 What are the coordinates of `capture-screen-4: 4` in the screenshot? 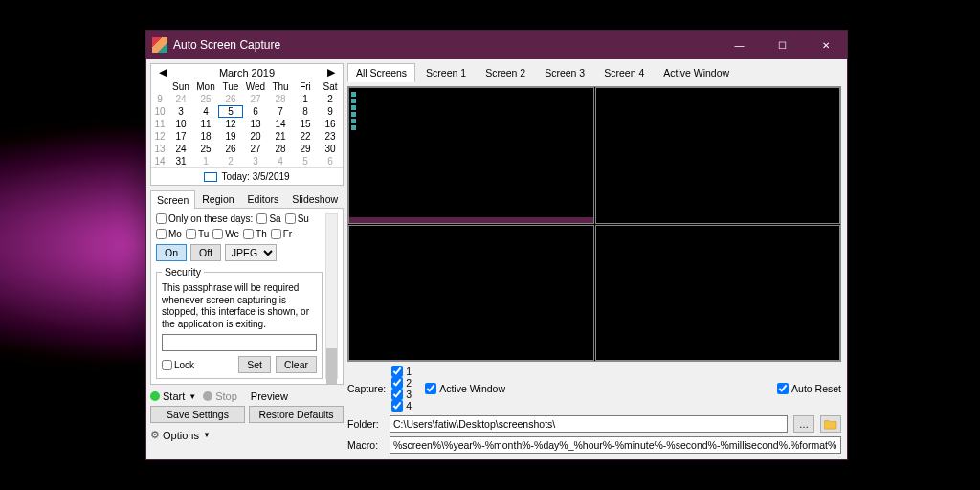 It's located at (402, 406).